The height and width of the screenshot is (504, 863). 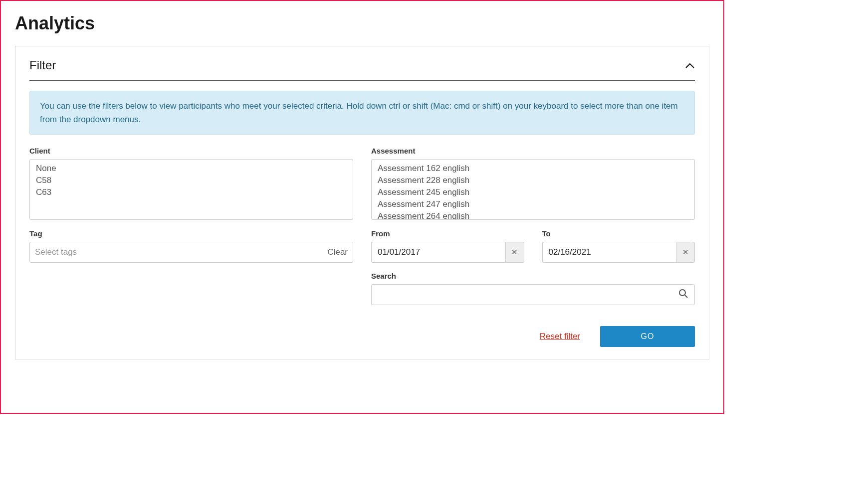 I want to click on assessment-field: Assessment Assessment 162 englishAssessm…, so click(x=533, y=183).